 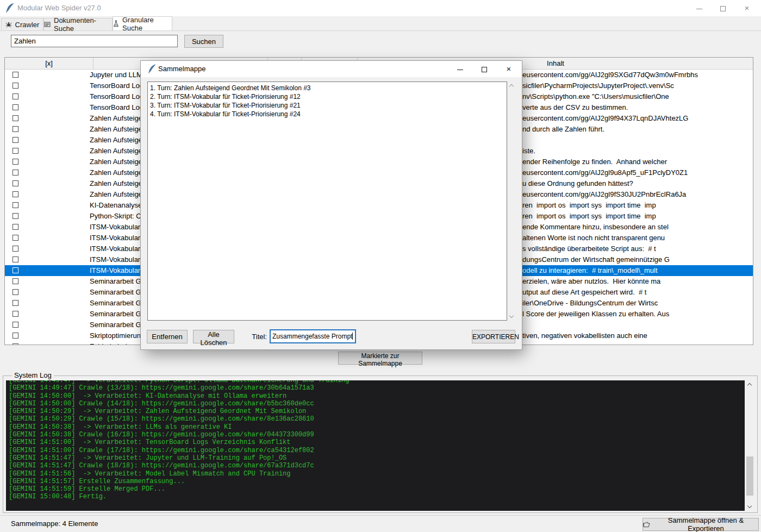 What do you see at coordinates (706, 524) in the screenshot?
I see `open-export-label: Sammelmappe öffnen & Exportieren` at bounding box center [706, 524].